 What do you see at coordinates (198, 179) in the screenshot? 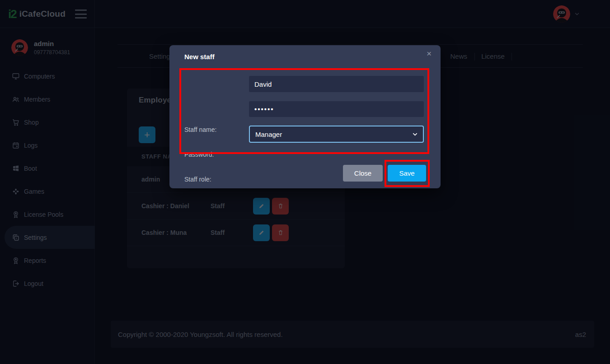
I see `staff-role-label: Staff role:` at bounding box center [198, 179].